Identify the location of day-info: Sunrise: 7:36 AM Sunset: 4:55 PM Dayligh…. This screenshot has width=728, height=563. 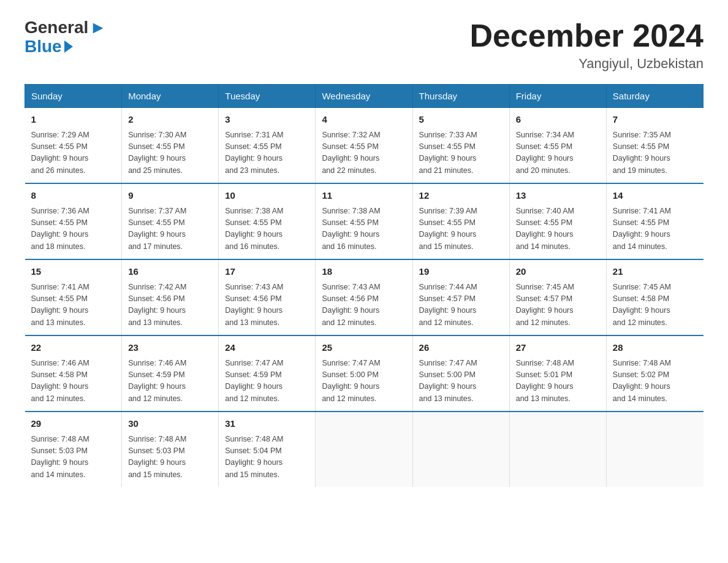
(74, 229).